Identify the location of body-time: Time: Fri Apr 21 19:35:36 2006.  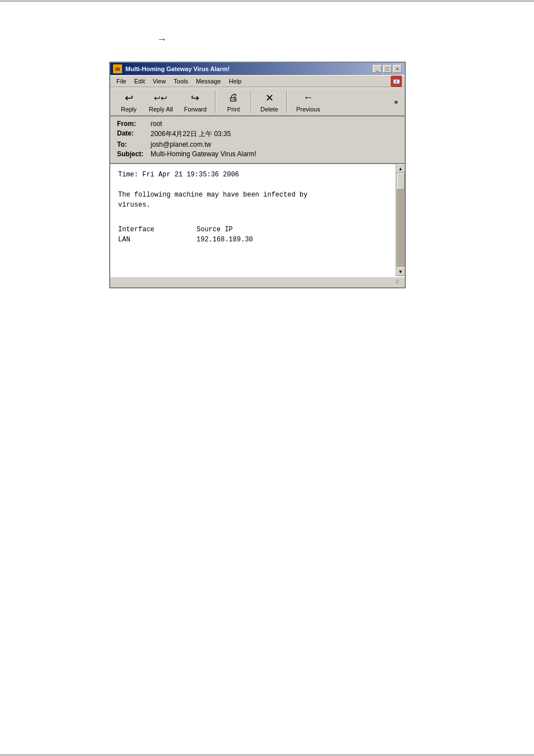
(256, 175).